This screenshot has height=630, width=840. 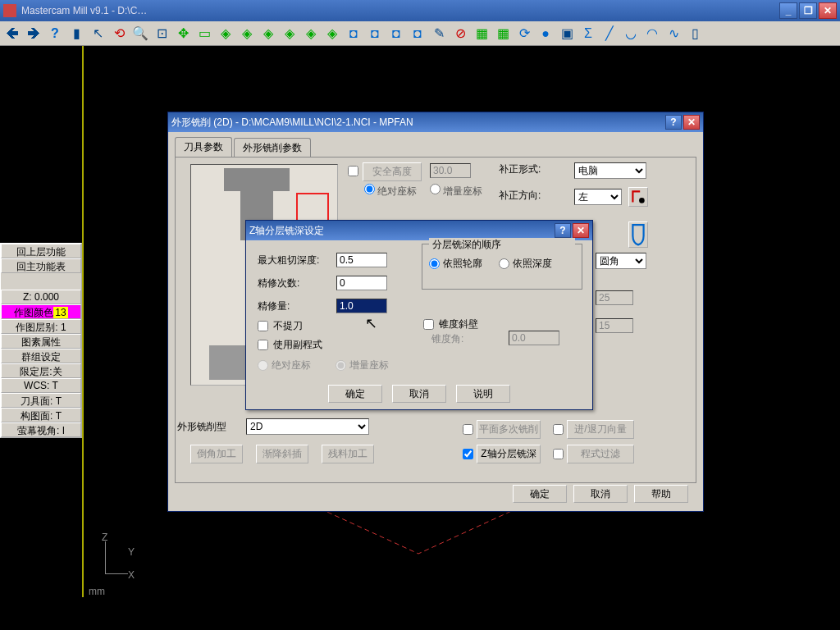 What do you see at coordinates (396, 34) in the screenshot?
I see `cube3-icon: ◘` at bounding box center [396, 34].